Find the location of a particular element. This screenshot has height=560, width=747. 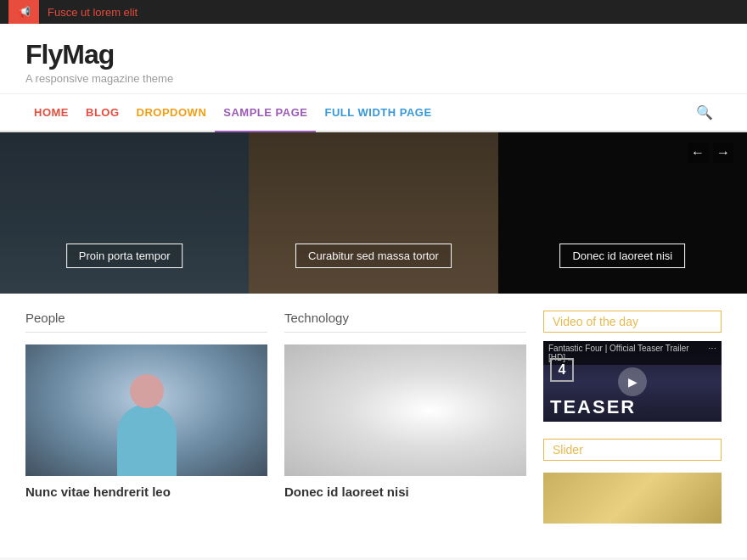

people-section-title: People is located at coordinates (146, 322).